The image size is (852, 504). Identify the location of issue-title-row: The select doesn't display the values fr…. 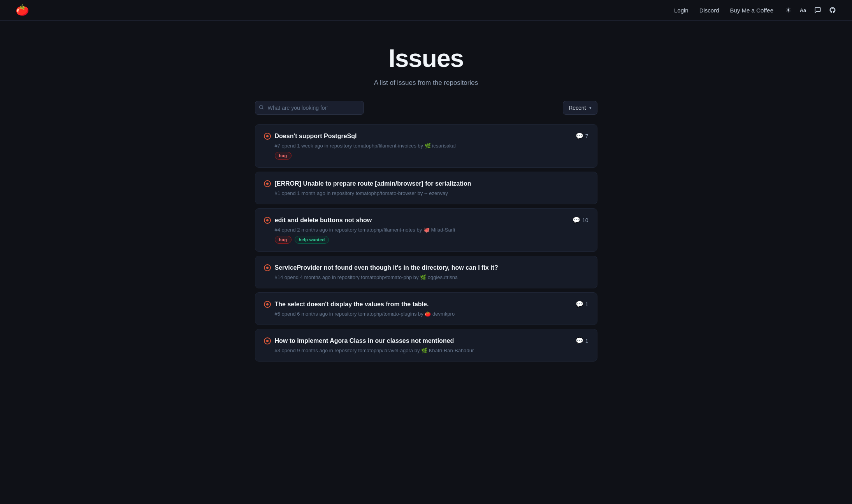
(346, 304).